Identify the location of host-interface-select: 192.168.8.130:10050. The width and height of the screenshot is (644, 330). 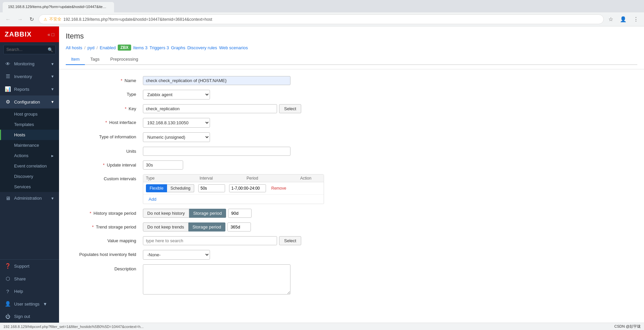
(176, 123).